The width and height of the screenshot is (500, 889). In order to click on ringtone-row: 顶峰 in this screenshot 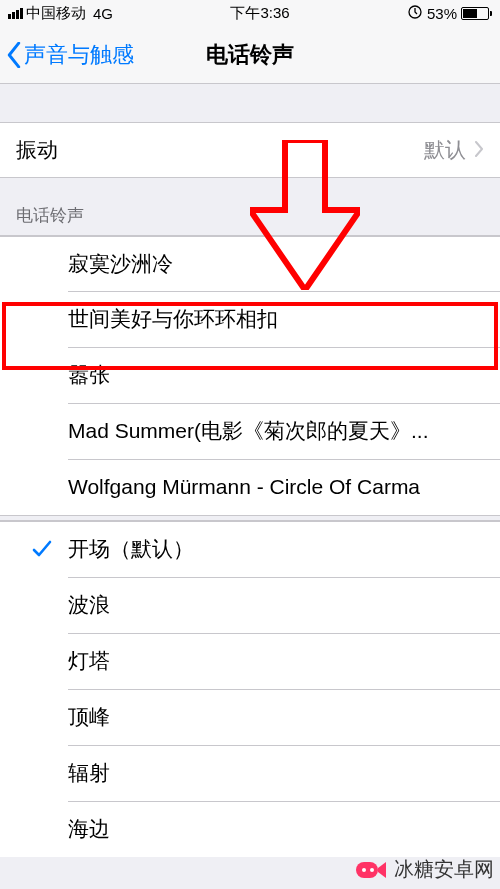, I will do `click(250, 717)`.